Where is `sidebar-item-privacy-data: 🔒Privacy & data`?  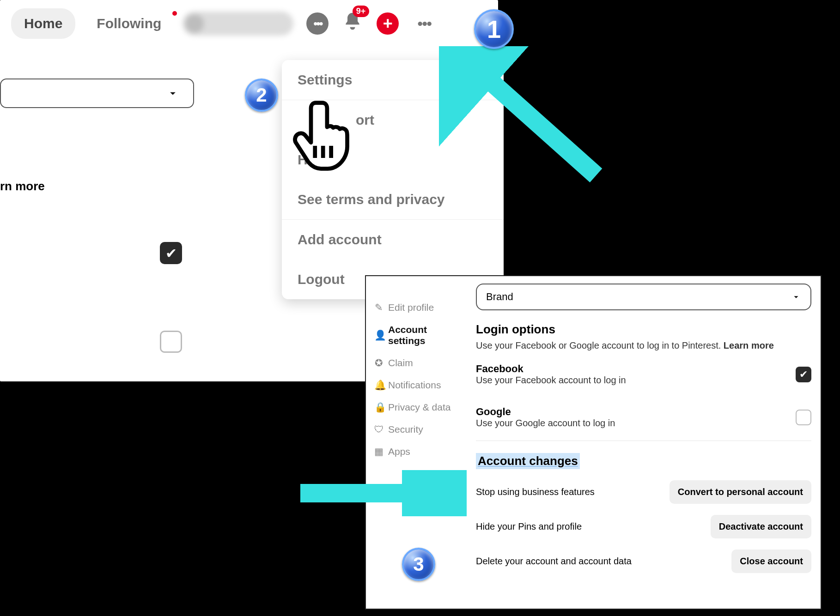 sidebar-item-privacy-data: 🔒Privacy & data is located at coordinates (419, 407).